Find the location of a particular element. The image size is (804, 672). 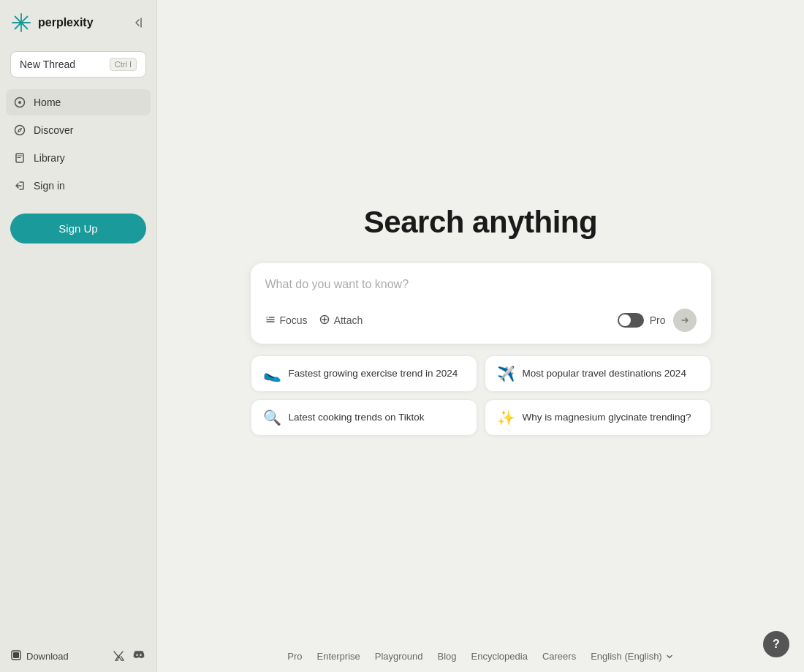

new-thread-shortcut: Ctrl I is located at coordinates (123, 64).